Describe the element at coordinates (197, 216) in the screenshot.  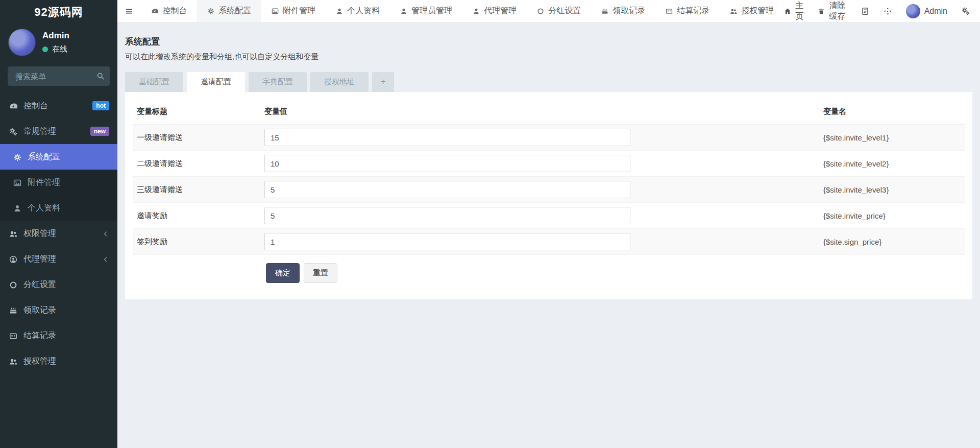
I see `variable-title: 邀请奖励` at that location.